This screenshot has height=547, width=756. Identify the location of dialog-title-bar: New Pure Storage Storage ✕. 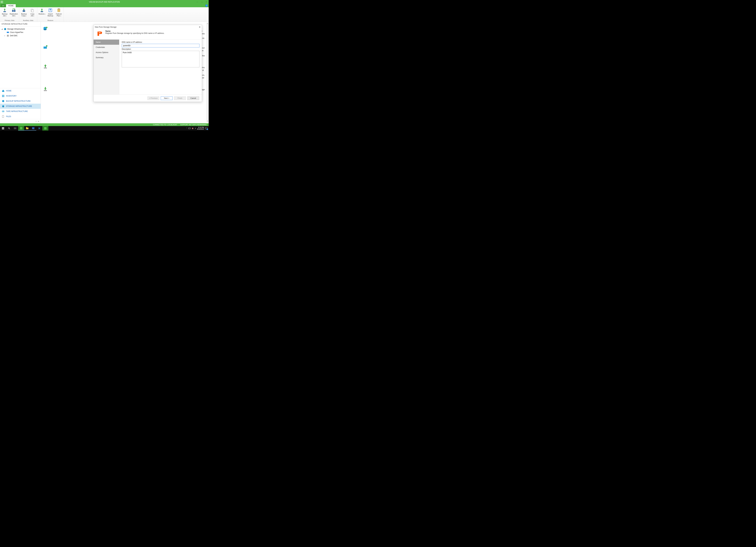
(148, 27).